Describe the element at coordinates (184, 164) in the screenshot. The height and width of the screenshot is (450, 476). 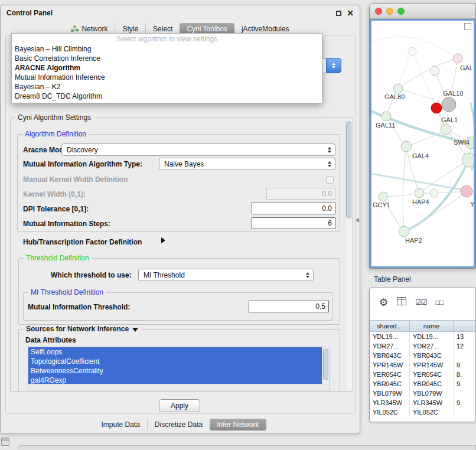
I see `mi-type-value: Naive Bayes` at that location.